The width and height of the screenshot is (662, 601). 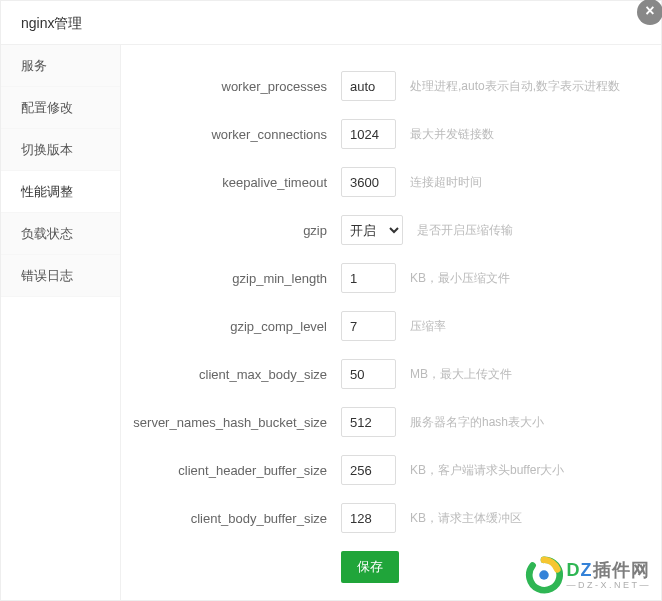 I want to click on field-label: worker_connections, so click(x=236, y=134).